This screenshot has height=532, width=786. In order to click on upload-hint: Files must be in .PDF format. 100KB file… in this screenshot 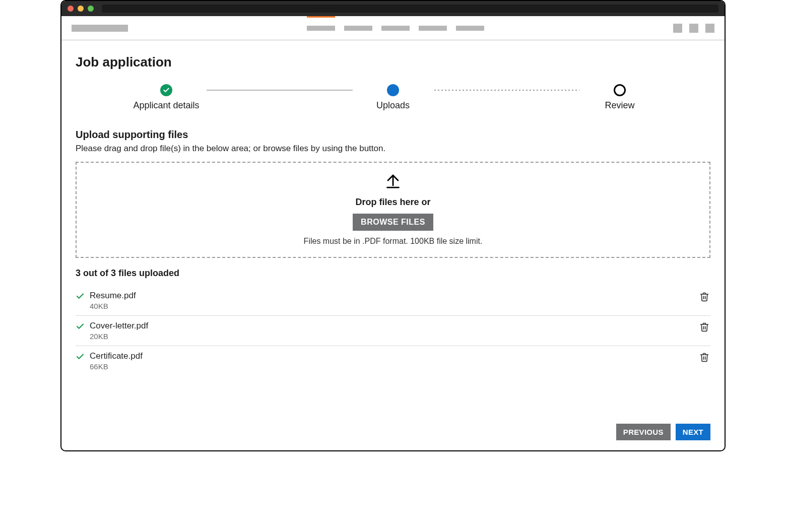, I will do `click(393, 241)`.